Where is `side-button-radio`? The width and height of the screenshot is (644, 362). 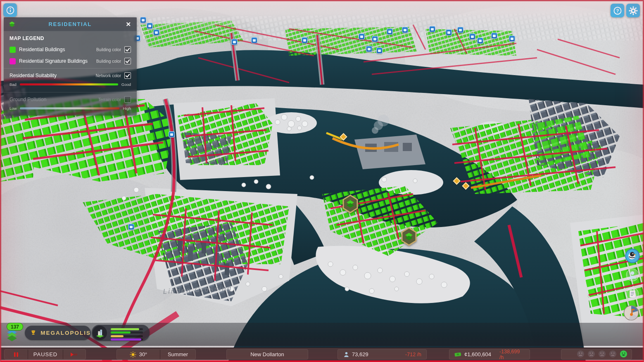 side-button-radio is located at coordinates (631, 313).